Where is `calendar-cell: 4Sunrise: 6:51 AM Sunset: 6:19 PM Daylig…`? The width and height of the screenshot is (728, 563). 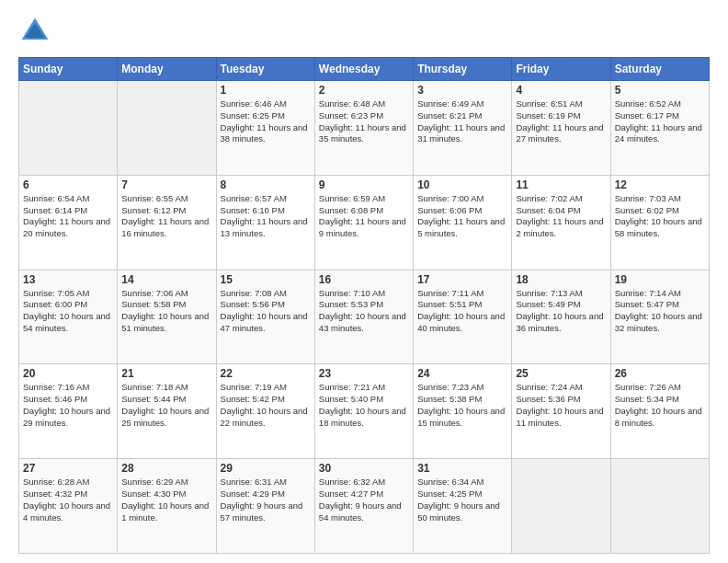
calendar-cell: 4Sunrise: 6:51 AM Sunset: 6:19 PM Daylig… is located at coordinates (561, 129).